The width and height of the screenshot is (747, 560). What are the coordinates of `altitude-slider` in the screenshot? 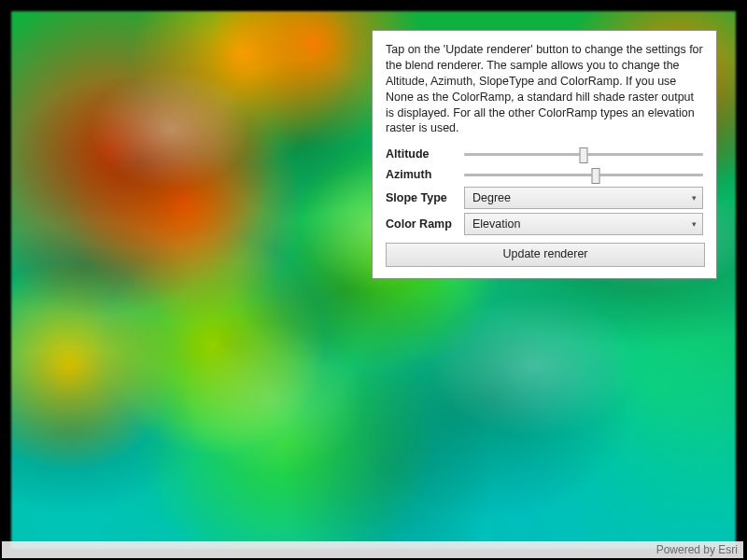 It's located at (584, 154).